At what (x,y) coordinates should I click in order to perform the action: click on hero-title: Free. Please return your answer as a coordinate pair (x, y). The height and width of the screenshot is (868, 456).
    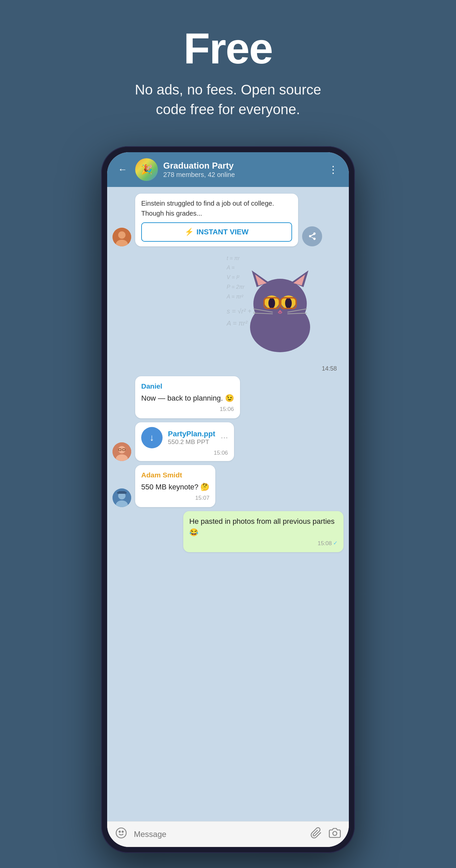
    Looking at the image, I should click on (228, 49).